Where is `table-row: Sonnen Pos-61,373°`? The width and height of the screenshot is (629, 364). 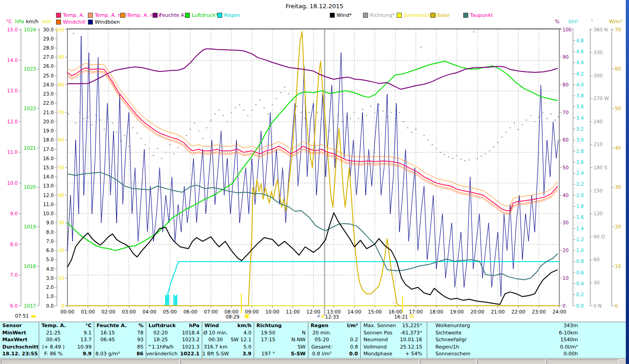 table-row: Sonnen Pos-61,373° is located at coordinates (393, 333).